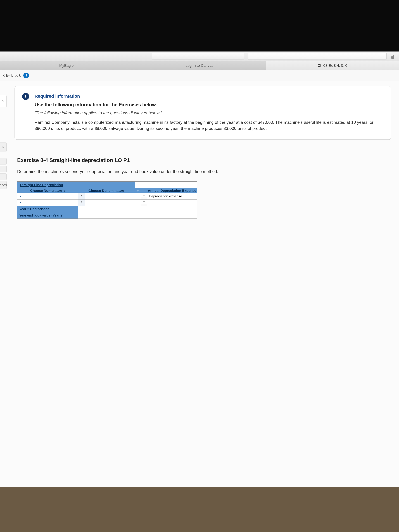 The height and width of the screenshot is (532, 399). I want to click on denominator-cell-1: /, so click(106, 196).